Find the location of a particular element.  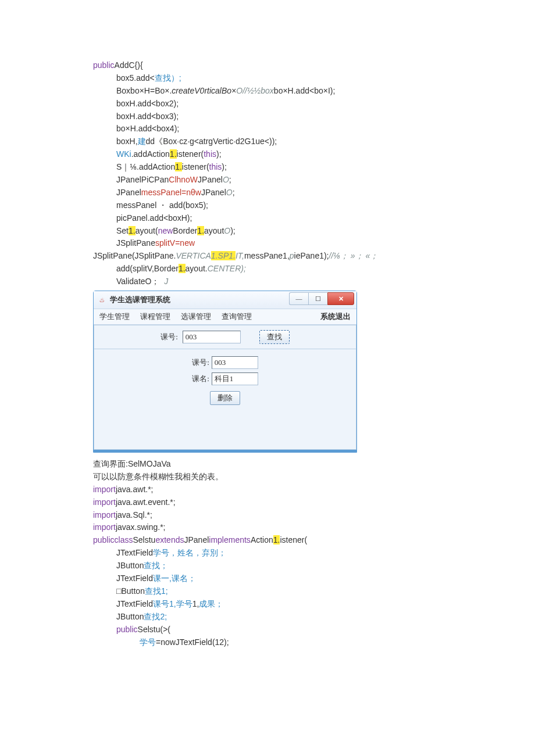

code-line: 学号=nowJTextField(12); is located at coordinates (268, 643).